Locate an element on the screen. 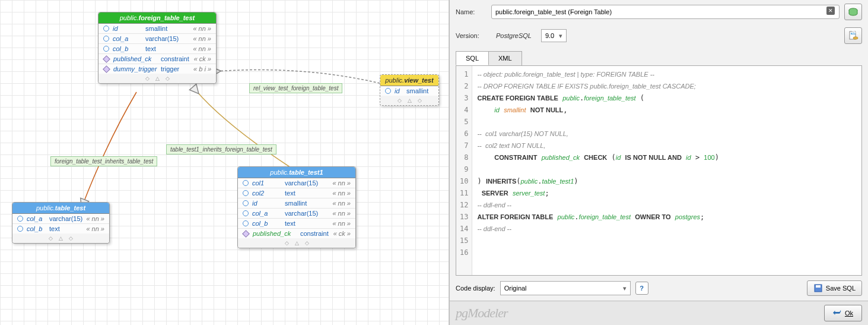  entity-header: public.table_test is located at coordinates (61, 208).